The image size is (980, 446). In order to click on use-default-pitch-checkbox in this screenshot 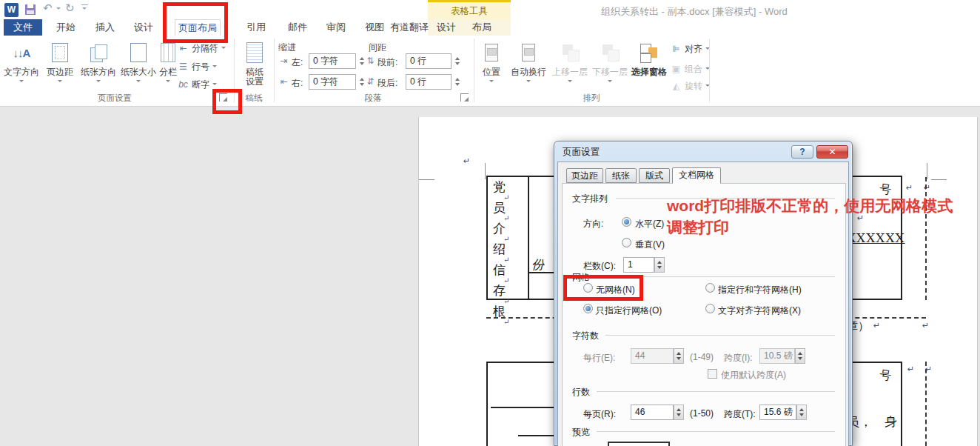, I will do `click(712, 373)`.